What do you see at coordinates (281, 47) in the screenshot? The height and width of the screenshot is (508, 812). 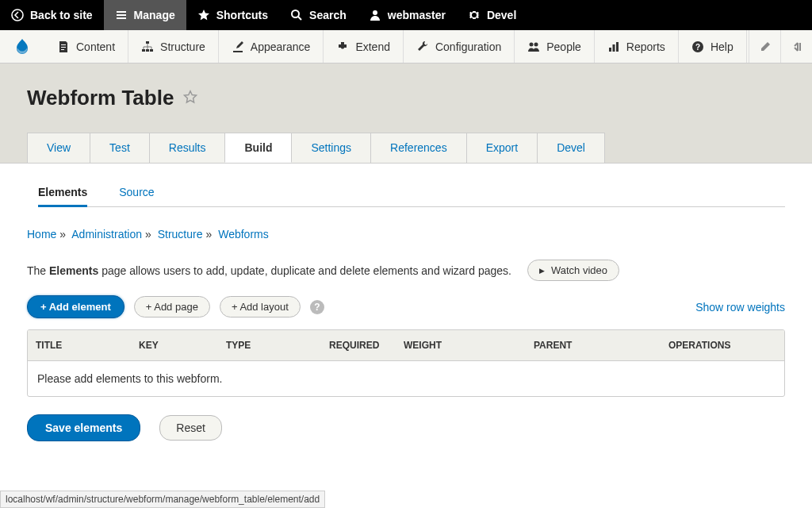 I see `admin-appearance-label: Appearance` at bounding box center [281, 47].